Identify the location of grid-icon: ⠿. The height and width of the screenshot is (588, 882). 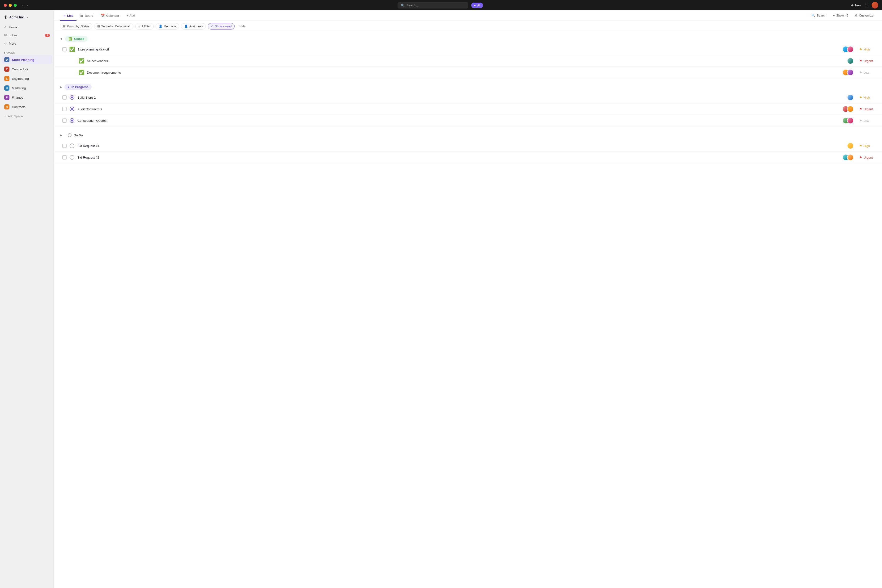
(867, 5).